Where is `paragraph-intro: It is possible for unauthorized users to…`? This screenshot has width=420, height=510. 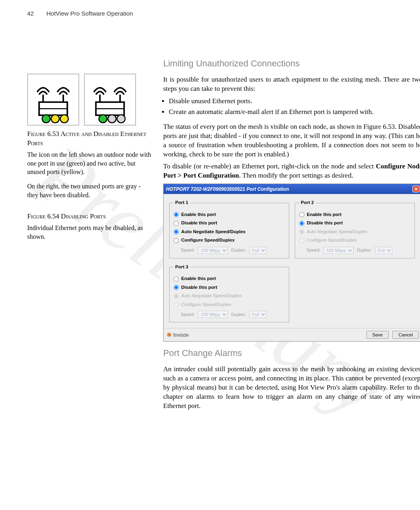
paragraph-intro: It is possible for unauthorized users to… is located at coordinates (292, 84).